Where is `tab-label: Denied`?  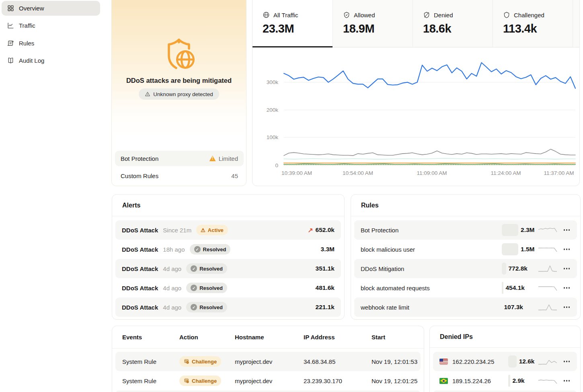
tab-label: Denied is located at coordinates (443, 15).